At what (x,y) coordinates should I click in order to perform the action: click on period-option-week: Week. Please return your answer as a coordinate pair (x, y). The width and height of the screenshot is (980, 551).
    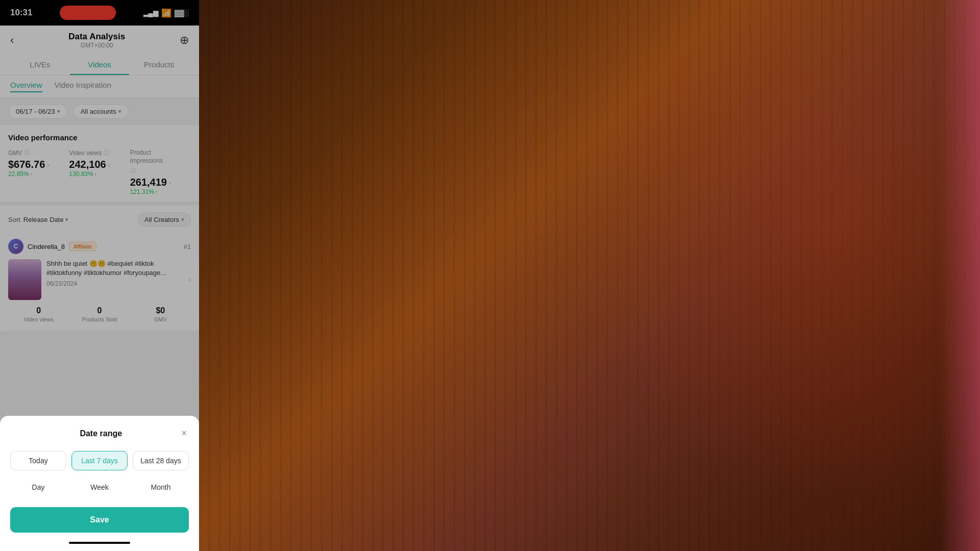
    Looking at the image, I should click on (100, 487).